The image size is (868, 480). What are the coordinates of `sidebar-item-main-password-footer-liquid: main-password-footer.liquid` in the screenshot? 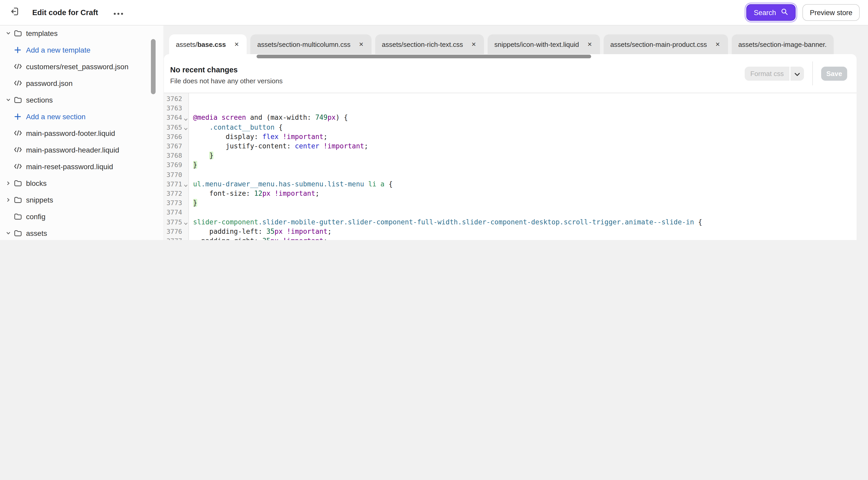 It's located at (74, 133).